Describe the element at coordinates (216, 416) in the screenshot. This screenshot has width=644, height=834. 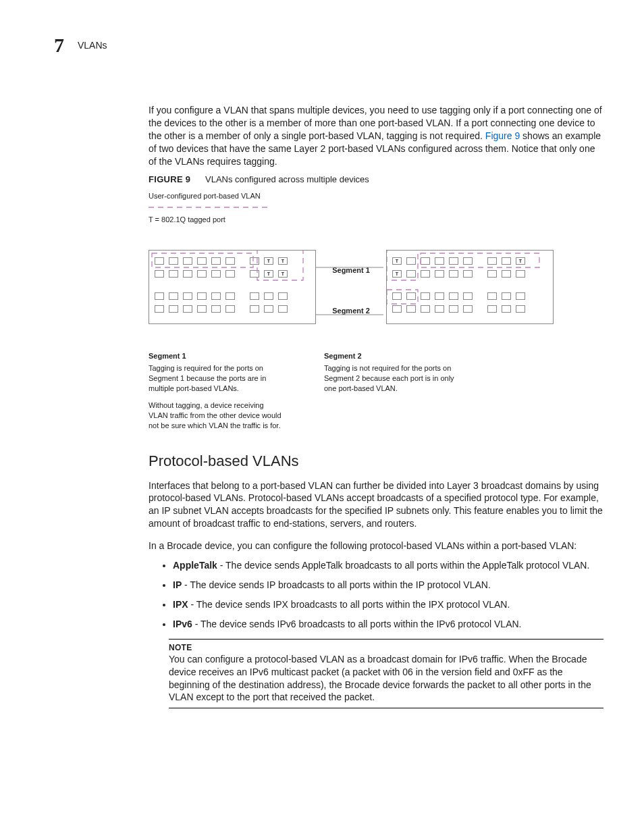
I see `segment-1-p2: Without tagging, a device receiving VLAN…` at that location.